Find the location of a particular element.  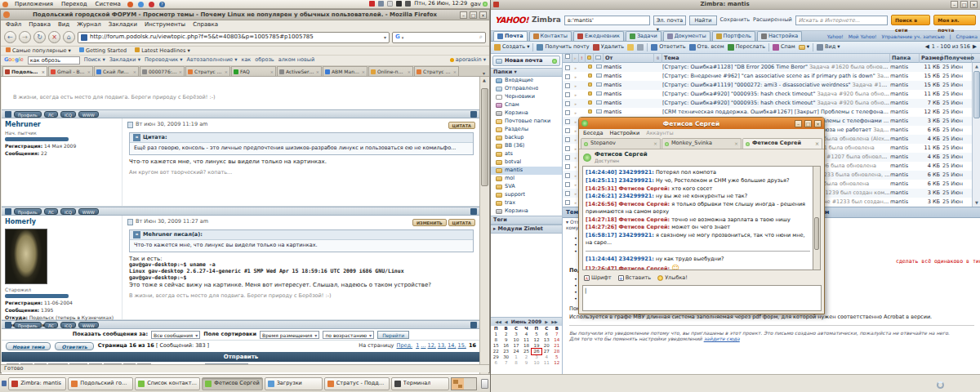

mail-row: ▸ mantis [CRM техническая поддержка. Оши… is located at coordinates (771, 113).